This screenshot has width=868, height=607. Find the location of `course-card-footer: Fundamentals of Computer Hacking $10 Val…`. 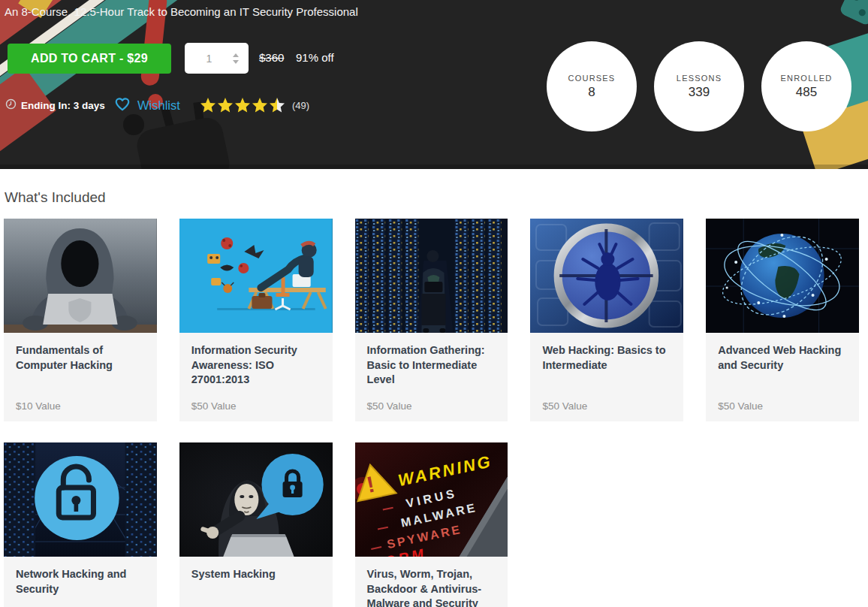

course-card-footer: Fundamentals of Computer Hacking $10 Val… is located at coordinates (80, 377).